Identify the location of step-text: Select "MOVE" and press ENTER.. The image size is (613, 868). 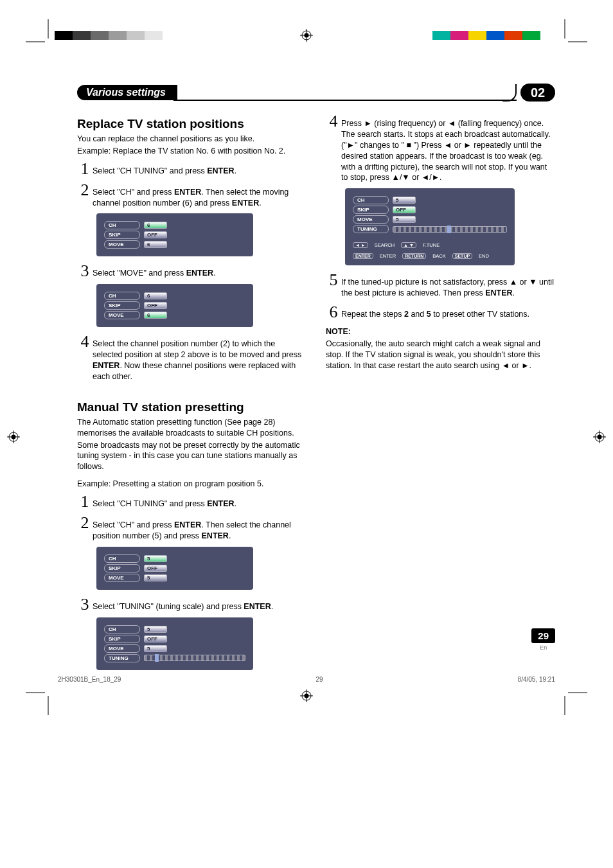
(199, 271).